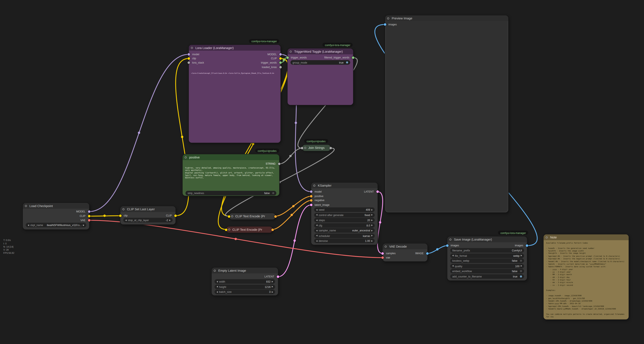 The width and height of the screenshot is (644, 344). Describe the element at coordinates (344, 210) in the screenshot. I see `widget-seed: seed 409` at that location.